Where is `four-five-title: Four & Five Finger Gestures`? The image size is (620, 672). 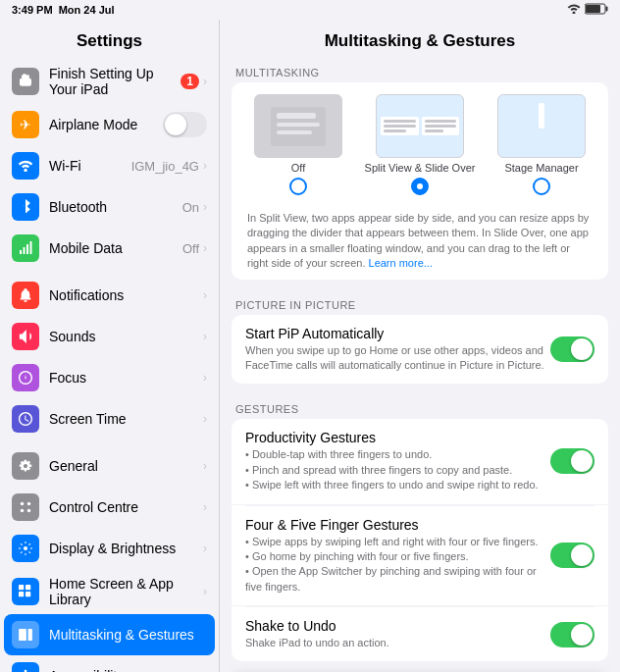
four-five-title: Four & Five Finger Gestures is located at coordinates (398, 525).